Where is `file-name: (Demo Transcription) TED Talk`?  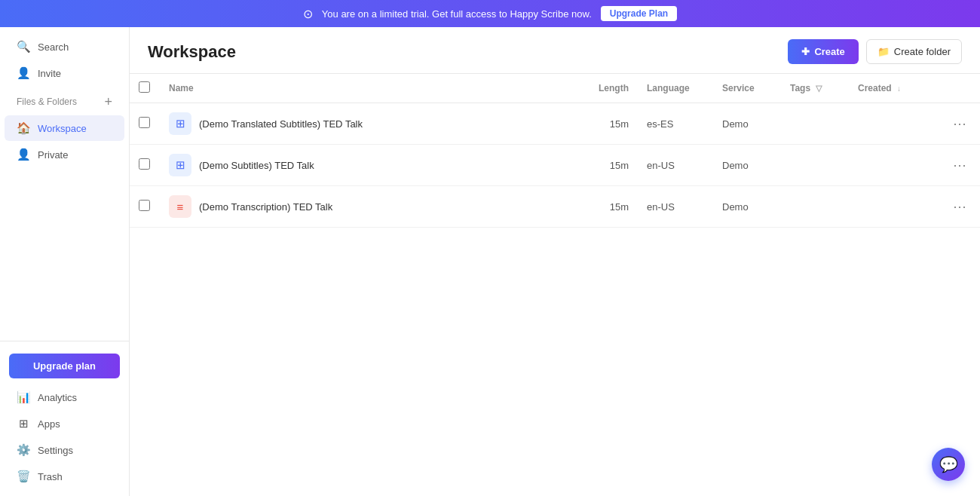 file-name: (Demo Transcription) TED Talk is located at coordinates (265, 207).